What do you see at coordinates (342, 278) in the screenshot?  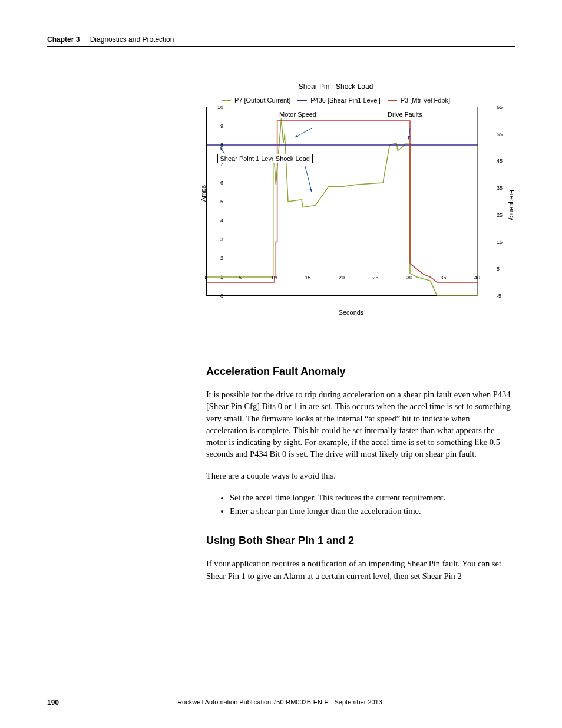 I see `x-tick: 20` at bounding box center [342, 278].